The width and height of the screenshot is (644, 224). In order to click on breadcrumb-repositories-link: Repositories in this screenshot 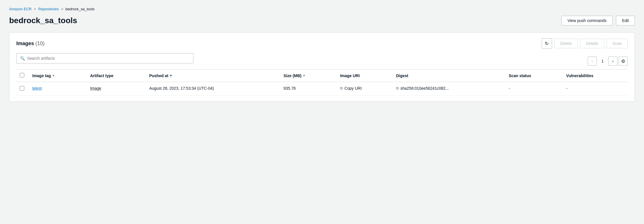, I will do `click(49, 9)`.